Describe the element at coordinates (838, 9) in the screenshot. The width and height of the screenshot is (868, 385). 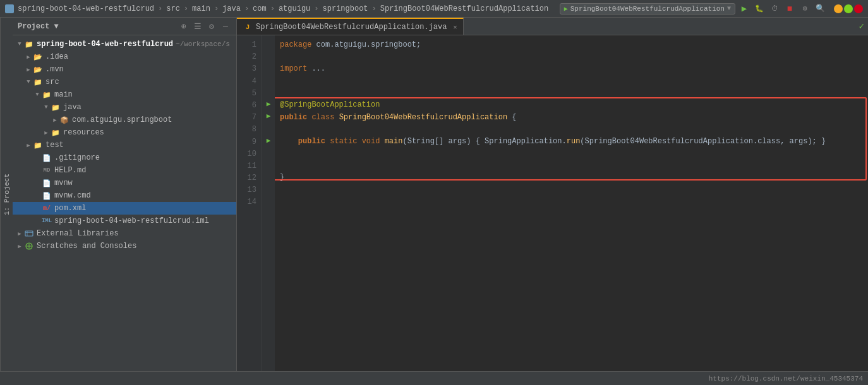
I see `minimize-button` at that location.